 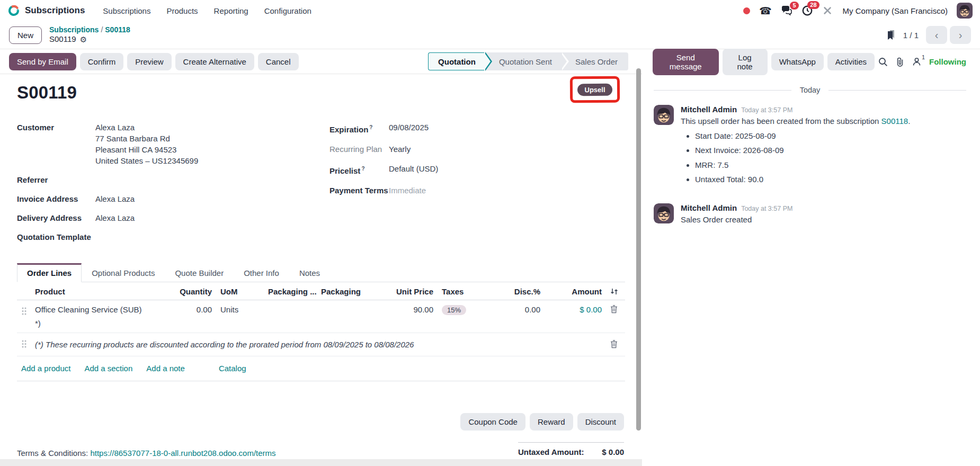 I want to click on header-amount: Amount, so click(x=575, y=291).